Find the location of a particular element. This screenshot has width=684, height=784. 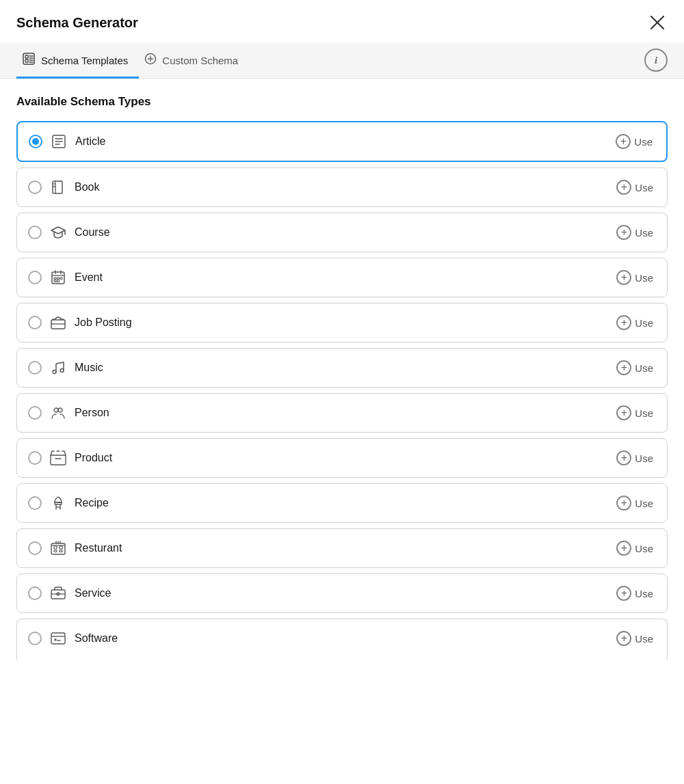

schema-item-service: Service + Use is located at coordinates (342, 593).